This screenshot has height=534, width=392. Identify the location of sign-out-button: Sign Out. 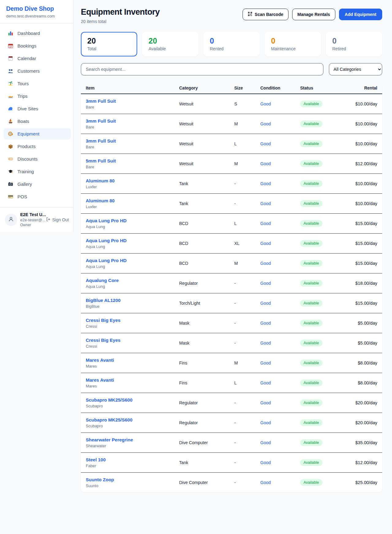
(58, 220).